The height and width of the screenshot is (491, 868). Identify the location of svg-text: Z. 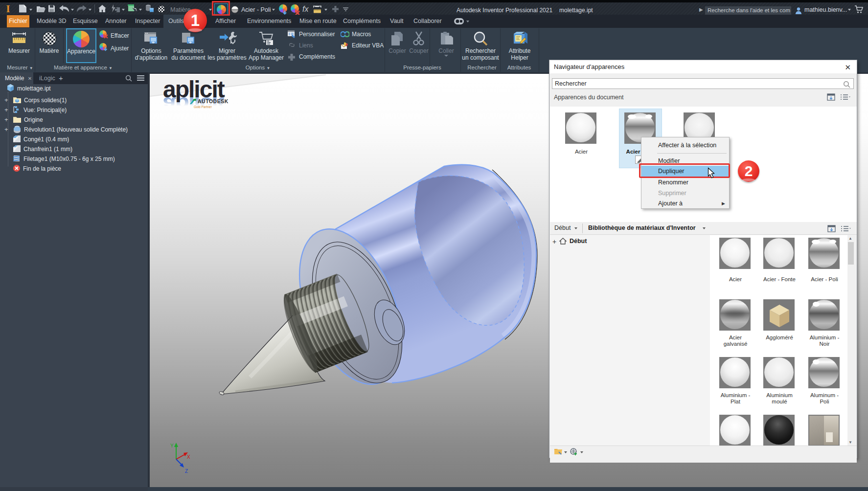
(186, 471).